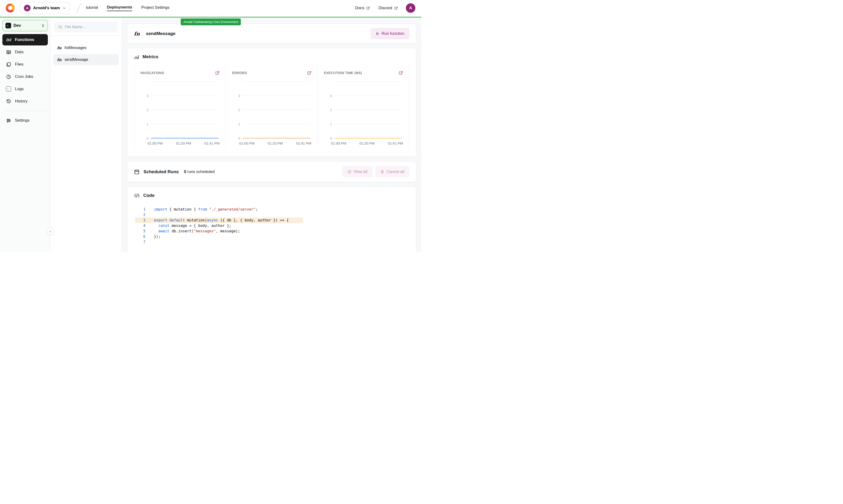  What do you see at coordinates (25, 26) in the screenshot?
I see `deployment-selector: >_ Dev` at bounding box center [25, 26].